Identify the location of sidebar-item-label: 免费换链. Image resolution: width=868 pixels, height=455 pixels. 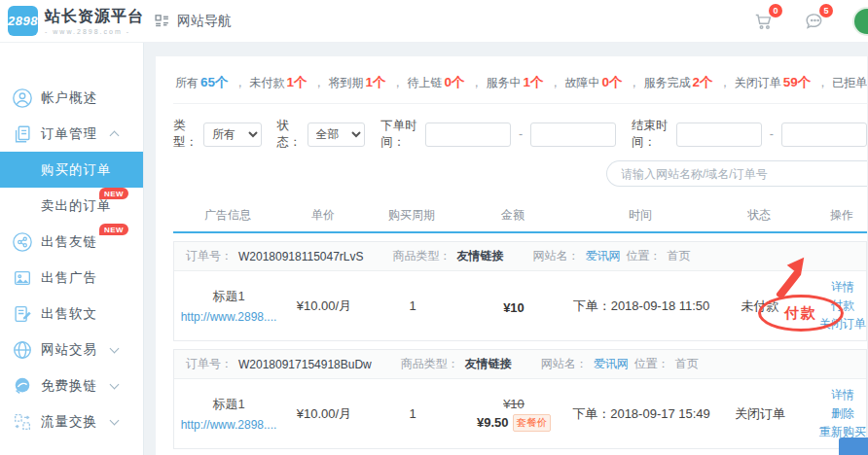
(69, 386).